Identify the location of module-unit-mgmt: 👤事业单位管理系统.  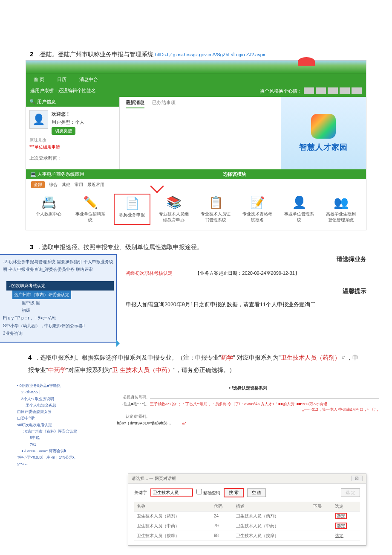
(299, 209).